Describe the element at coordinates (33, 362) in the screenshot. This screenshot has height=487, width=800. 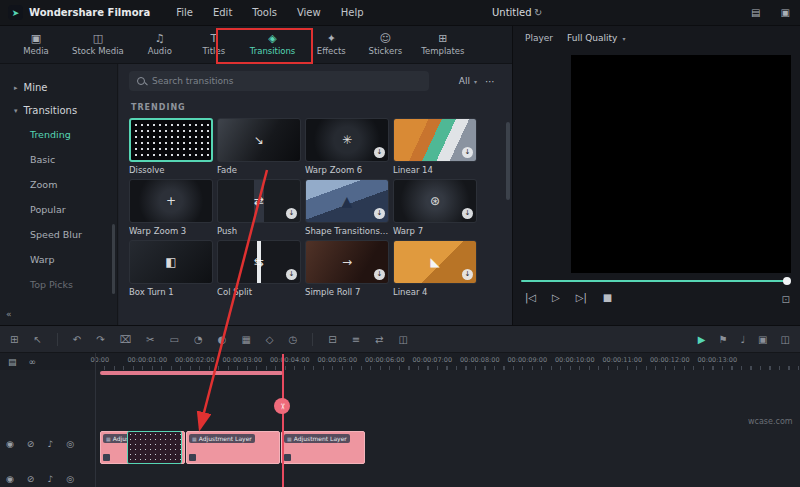
I see `link-icon: ∞` at that location.